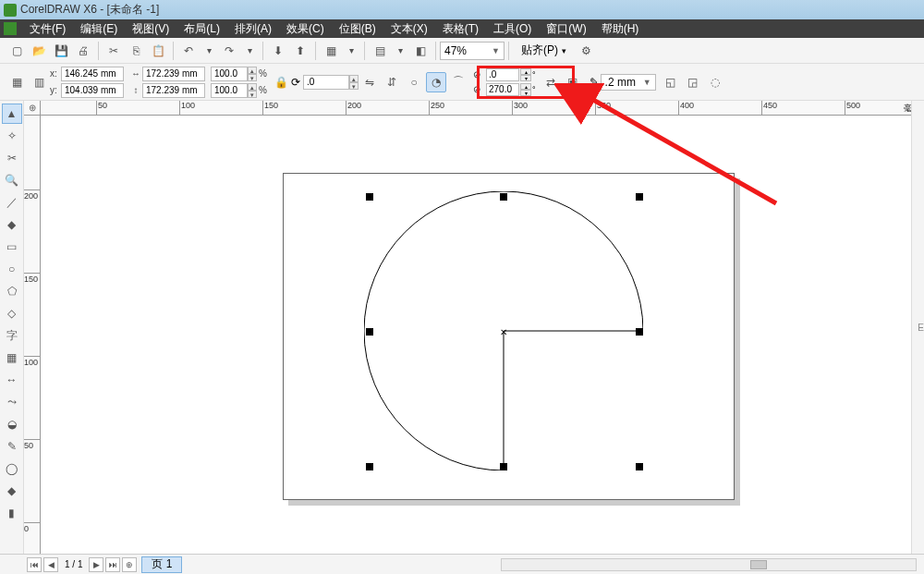 Image resolution: width=924 pixels, height=574 pixels. I want to click on smart-fill-tool: ◆, so click(12, 225).